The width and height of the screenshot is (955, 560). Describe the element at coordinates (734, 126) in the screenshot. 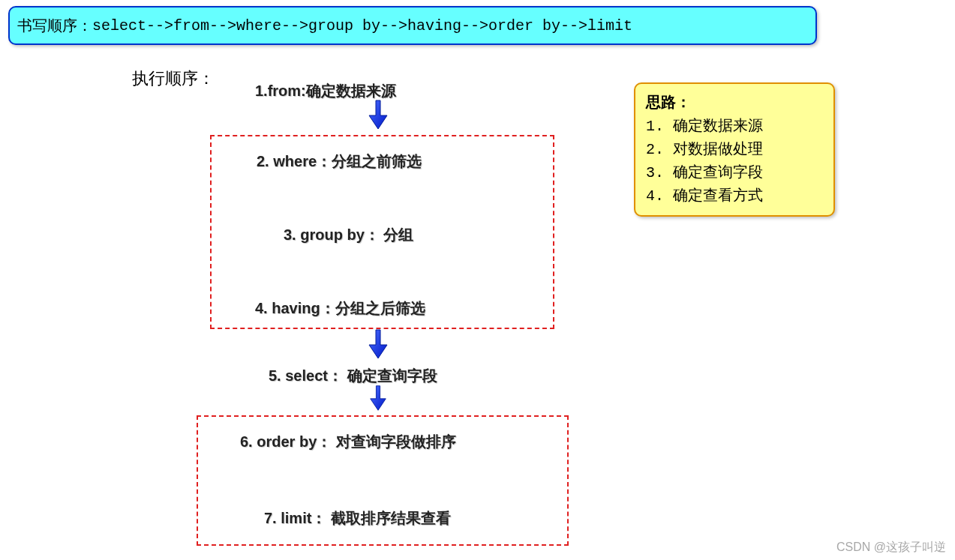

I see `tip-item: 1. 确定数据来源` at that location.